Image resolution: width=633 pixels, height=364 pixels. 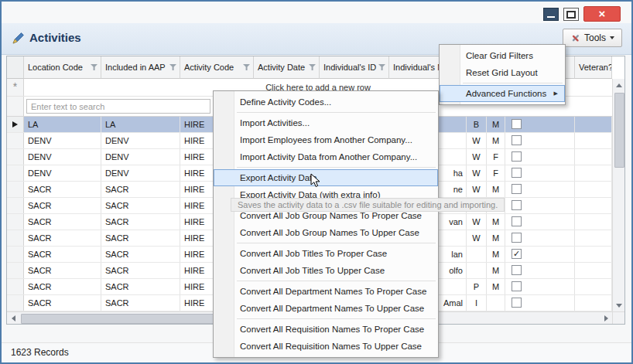 I want to click on cell-gender, so click(x=496, y=303).